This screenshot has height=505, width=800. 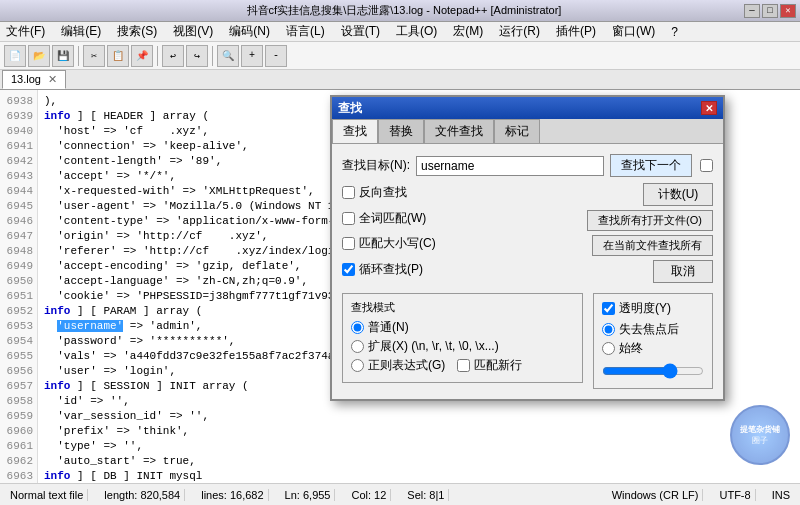 I want to click on mode-title: 查找模式, so click(x=462, y=308).